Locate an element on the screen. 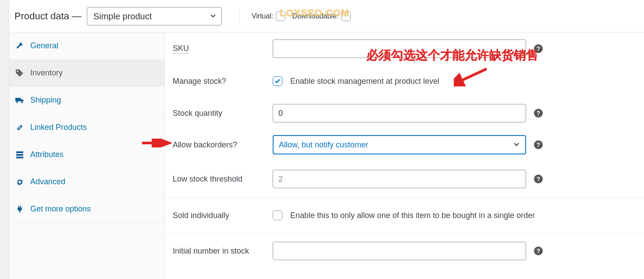  row-allow-backorders: Allow backorders? Allow, but notify cust… is located at coordinates (404, 145).